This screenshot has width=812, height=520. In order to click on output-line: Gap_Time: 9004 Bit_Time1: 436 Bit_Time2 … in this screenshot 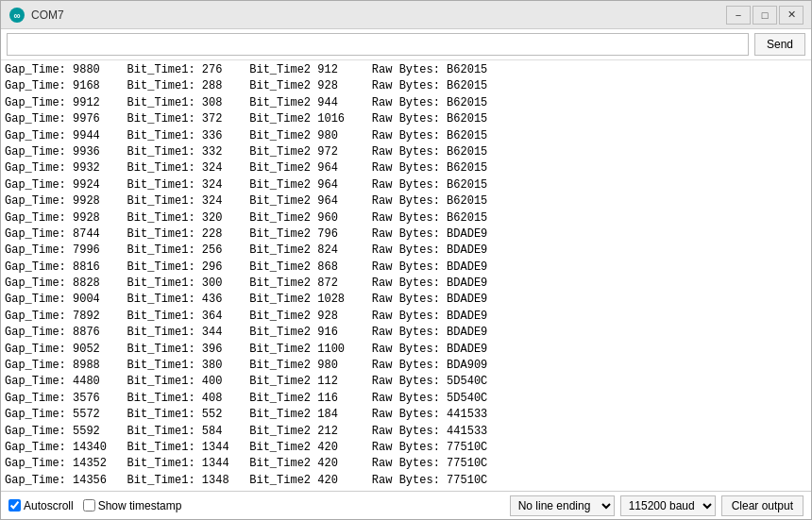, I will do `click(406, 300)`.